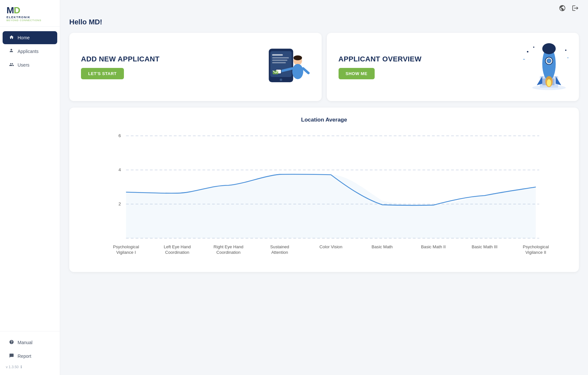  I want to click on sidebar-report-label: Report, so click(24, 356).